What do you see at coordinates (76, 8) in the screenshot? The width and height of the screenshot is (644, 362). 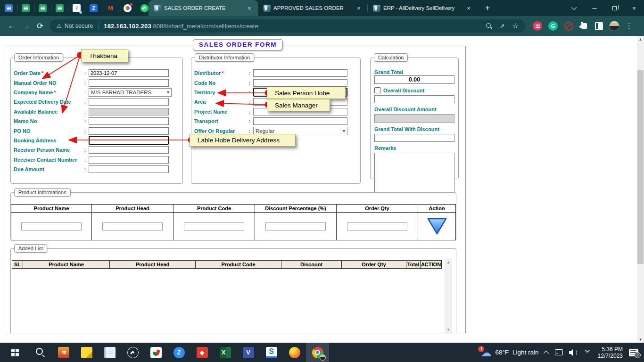 I see `google-calendar-icon: 7` at bounding box center [76, 8].